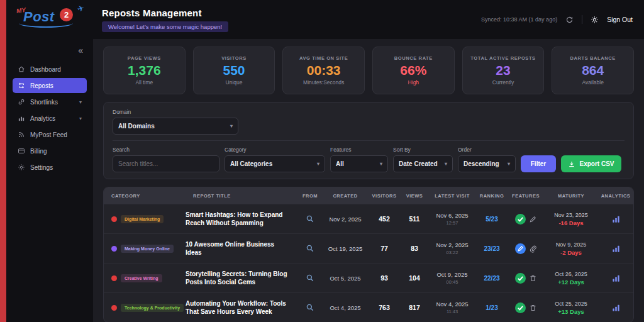  I want to click on refresh-icon, so click(570, 20).